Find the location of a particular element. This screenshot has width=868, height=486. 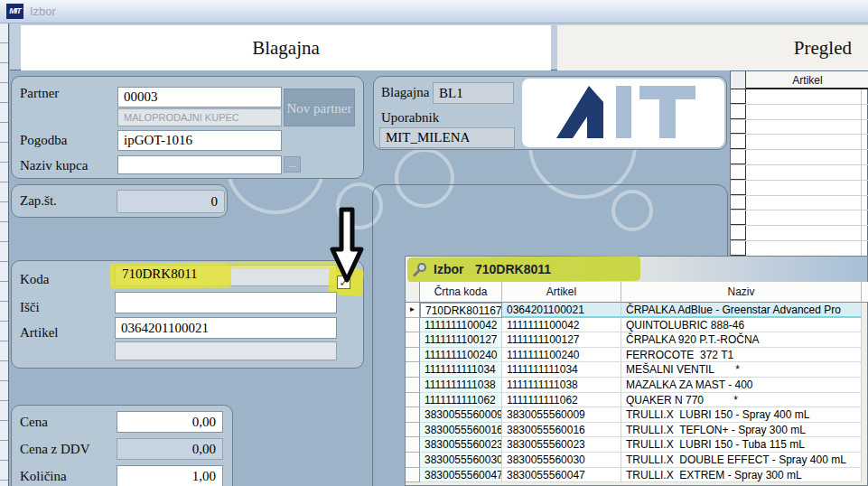

cell-naziv: MAZALKA ZA MAST - 400 is located at coordinates (742, 385).